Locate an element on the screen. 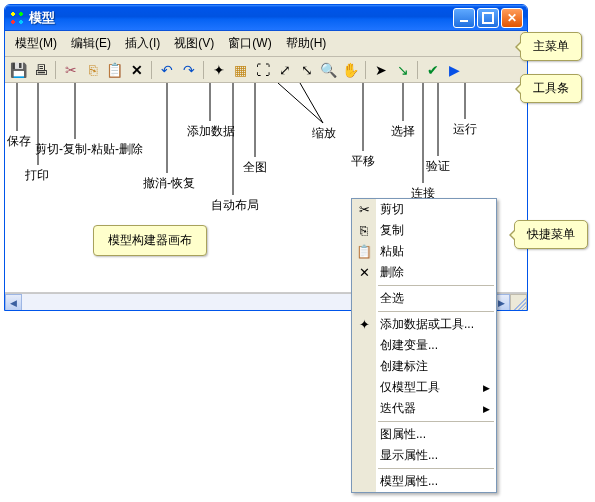 This screenshot has width=595, height=502. lbl-select: 选择 is located at coordinates (403, 132).